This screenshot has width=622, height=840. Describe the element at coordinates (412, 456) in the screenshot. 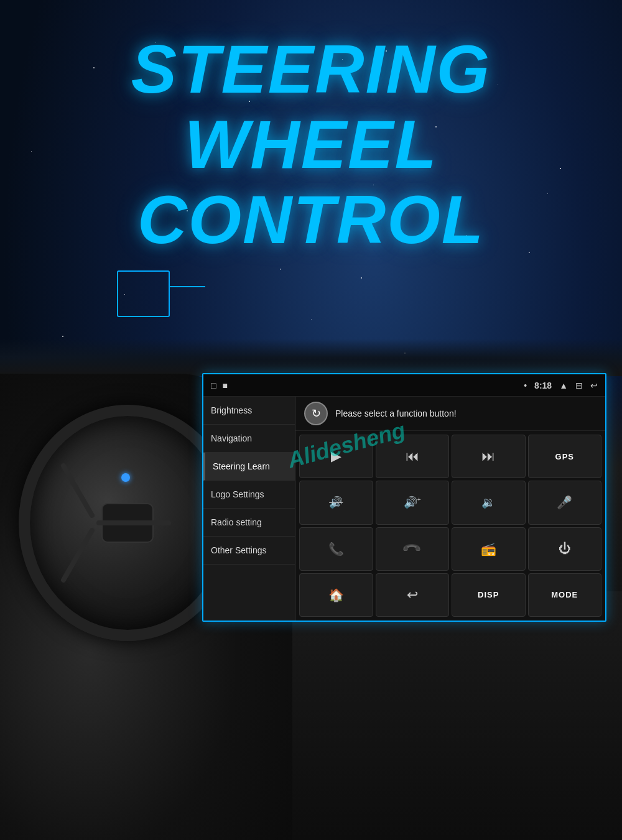

I see `prev-icon: ⏮` at that location.